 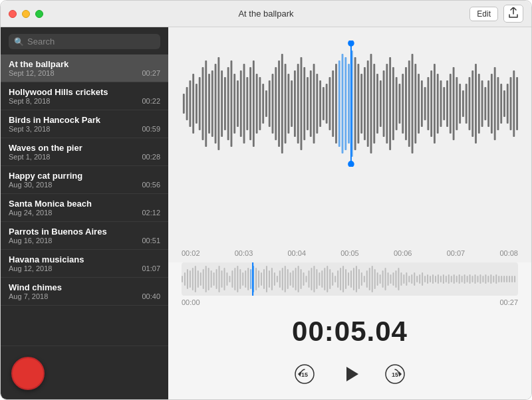 I want to click on time-label: 00:02, so click(x=191, y=253).